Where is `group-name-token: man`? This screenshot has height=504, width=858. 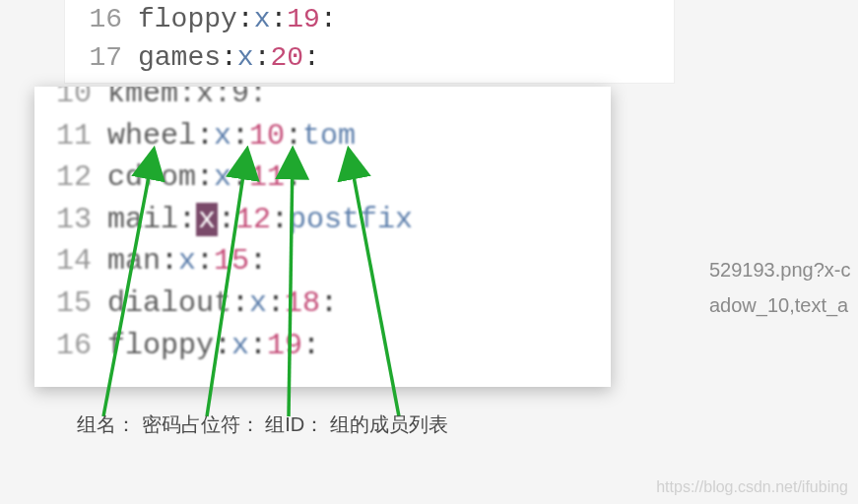
group-name-token: man is located at coordinates (134, 261).